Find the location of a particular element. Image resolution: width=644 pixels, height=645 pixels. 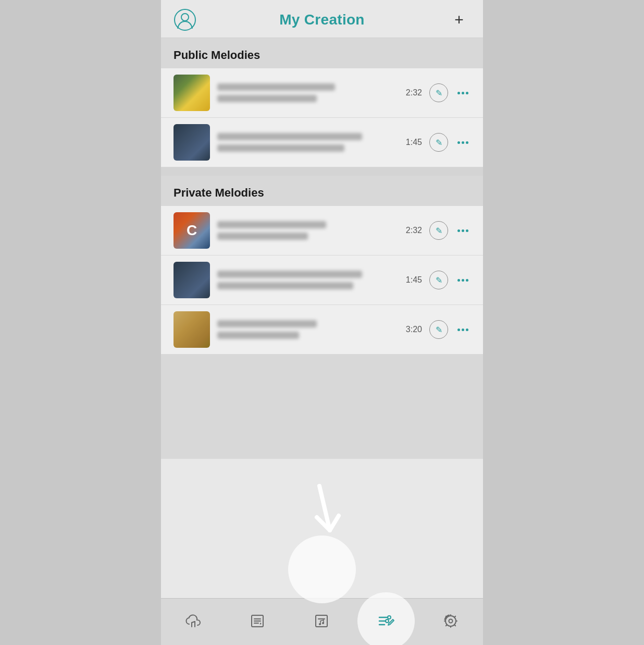

header: My Creation + is located at coordinates (322, 19).